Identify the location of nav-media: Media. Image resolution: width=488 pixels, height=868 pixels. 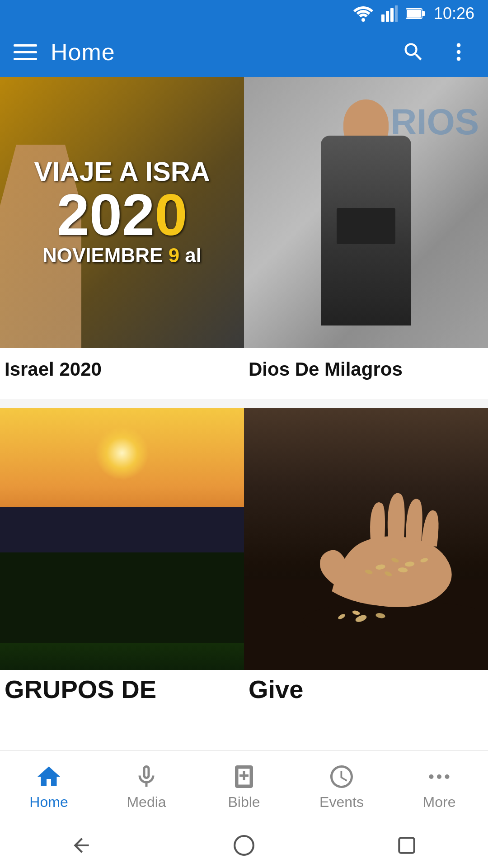
(146, 787).